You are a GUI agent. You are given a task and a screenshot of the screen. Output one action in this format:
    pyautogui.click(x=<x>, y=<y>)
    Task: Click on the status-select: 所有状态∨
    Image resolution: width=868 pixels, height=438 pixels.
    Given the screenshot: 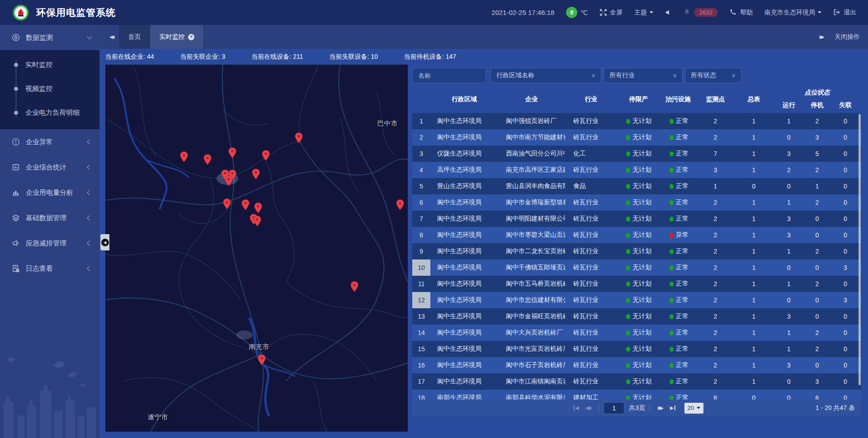 What is the action you would take?
    pyautogui.click(x=713, y=75)
    